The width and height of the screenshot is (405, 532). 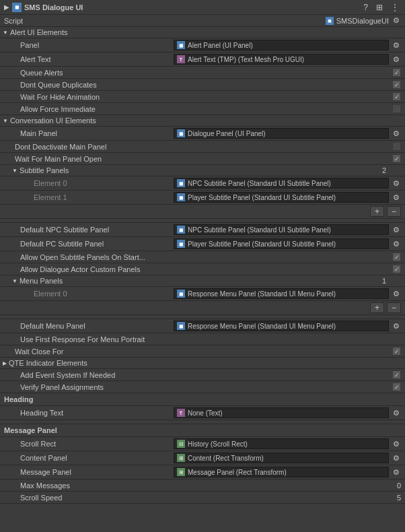 I want to click on default-menu-label: Default Menu Panel, so click(x=61, y=326).